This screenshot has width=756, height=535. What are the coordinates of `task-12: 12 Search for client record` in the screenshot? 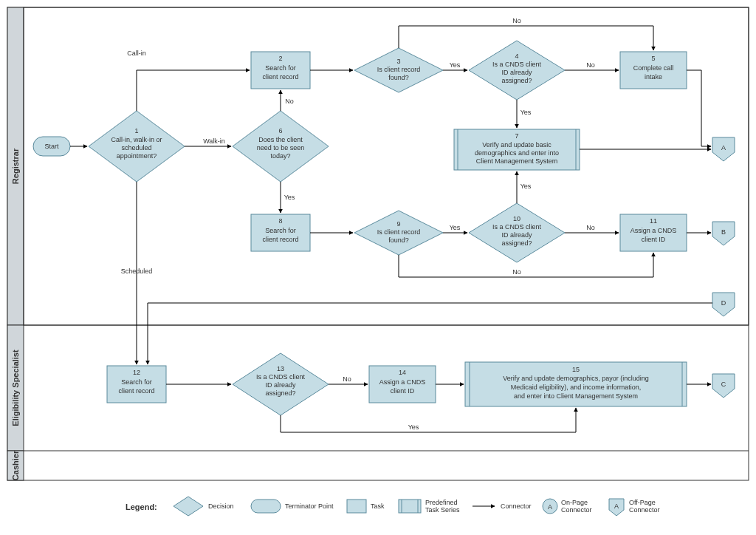 It's located at (137, 384).